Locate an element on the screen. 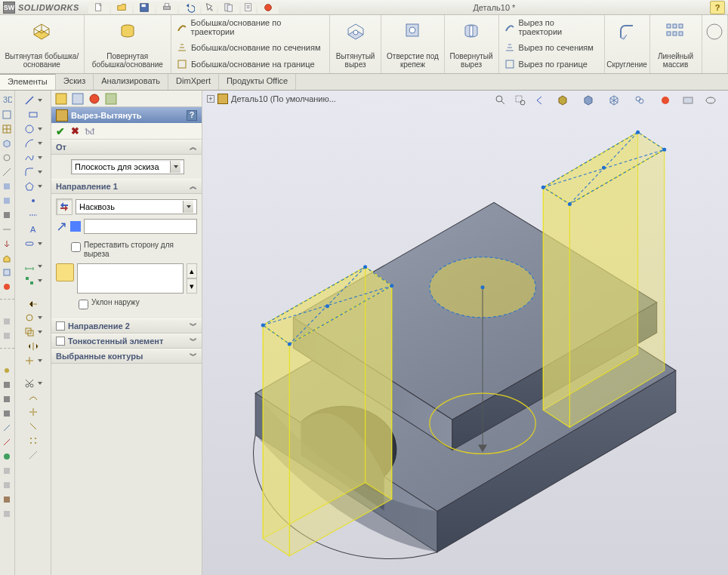  construction-button is located at coordinates (32, 455).